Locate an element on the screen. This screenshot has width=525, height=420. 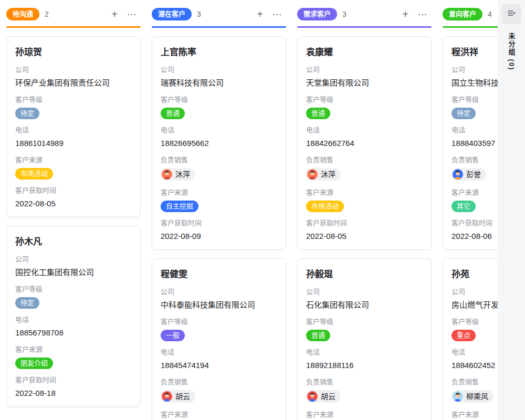
field-level: 客户等级 待定 is located at coordinates (74, 297).